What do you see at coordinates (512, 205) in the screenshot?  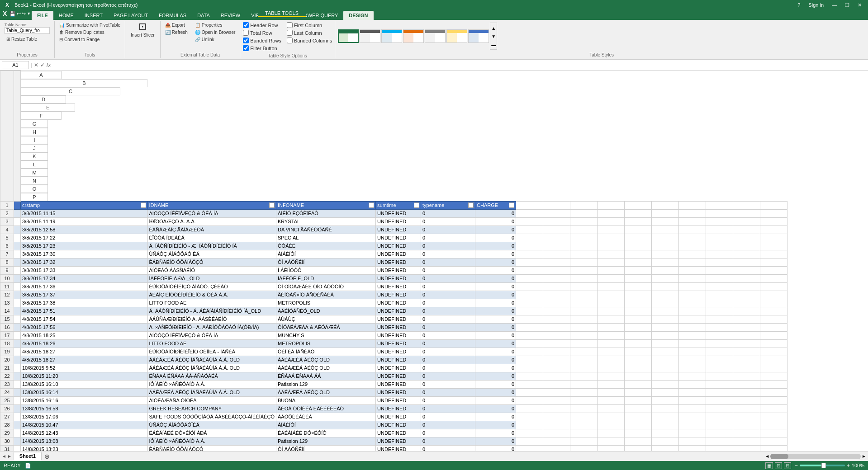 I see `filter-charge: ▼` at bounding box center [512, 205].